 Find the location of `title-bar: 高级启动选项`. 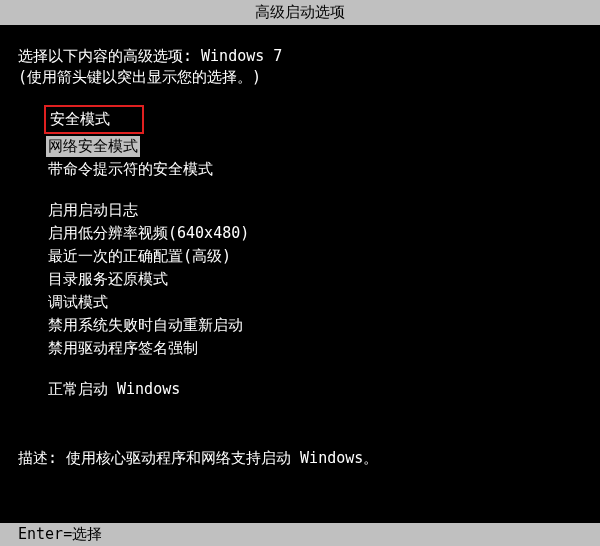

title-bar: 高级启动选项 is located at coordinates (300, 12).